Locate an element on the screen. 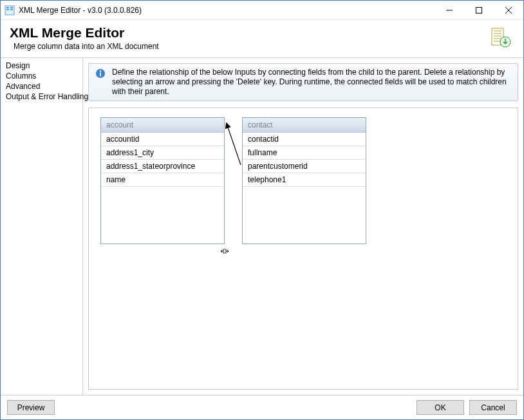  relationship-arrow is located at coordinates (234, 144).